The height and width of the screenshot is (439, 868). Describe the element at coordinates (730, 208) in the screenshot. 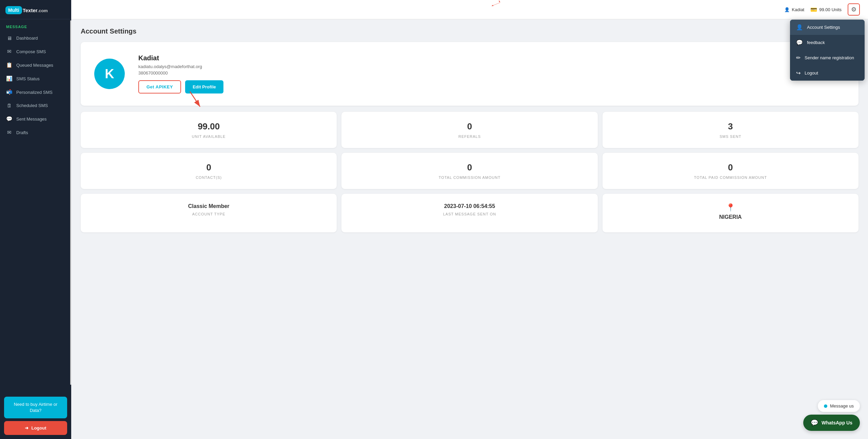

I see `location-icon: 📍` at that location.